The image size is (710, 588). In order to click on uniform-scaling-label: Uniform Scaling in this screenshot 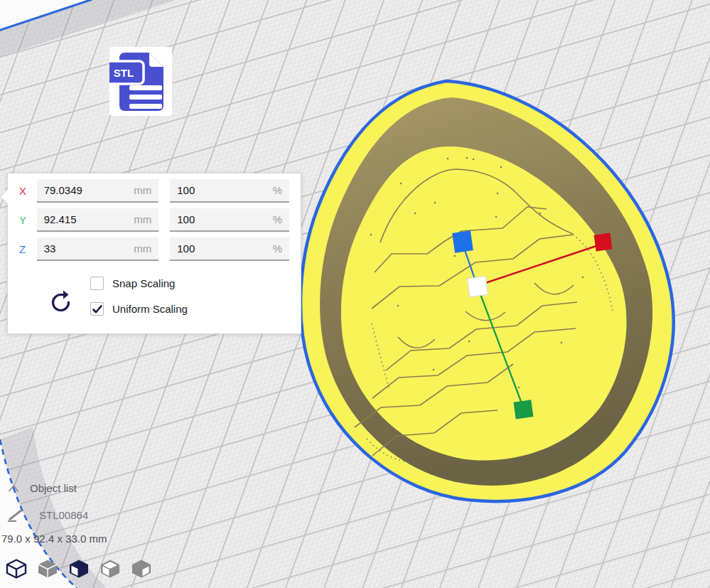, I will do `click(150, 309)`.